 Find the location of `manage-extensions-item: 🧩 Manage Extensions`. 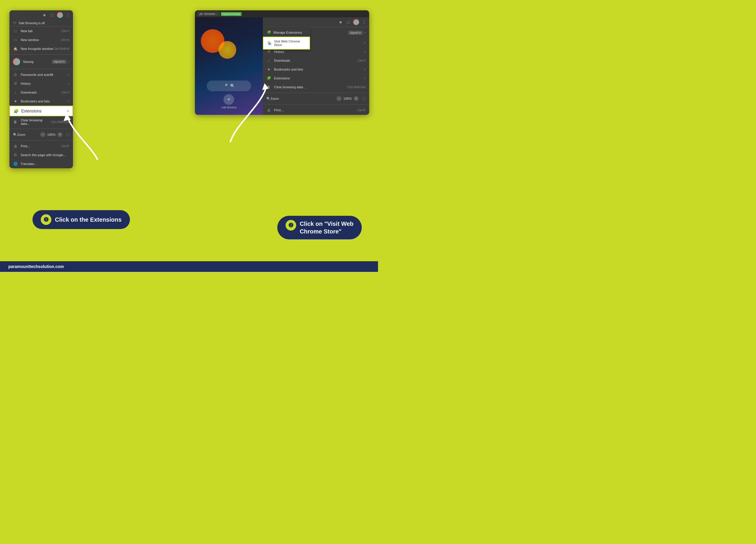

manage-extensions-item: 🧩 Manage Extensions is located at coordinates (286, 32).